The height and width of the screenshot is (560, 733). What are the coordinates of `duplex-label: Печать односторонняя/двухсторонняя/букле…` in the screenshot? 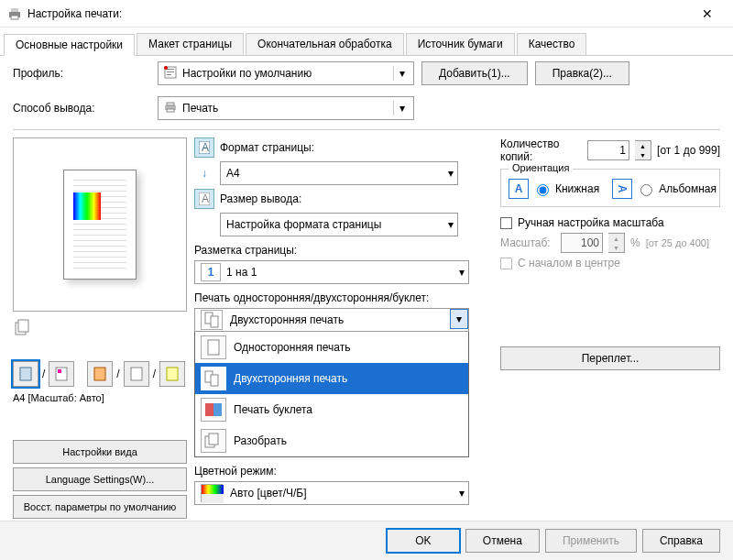 It's located at (344, 298).